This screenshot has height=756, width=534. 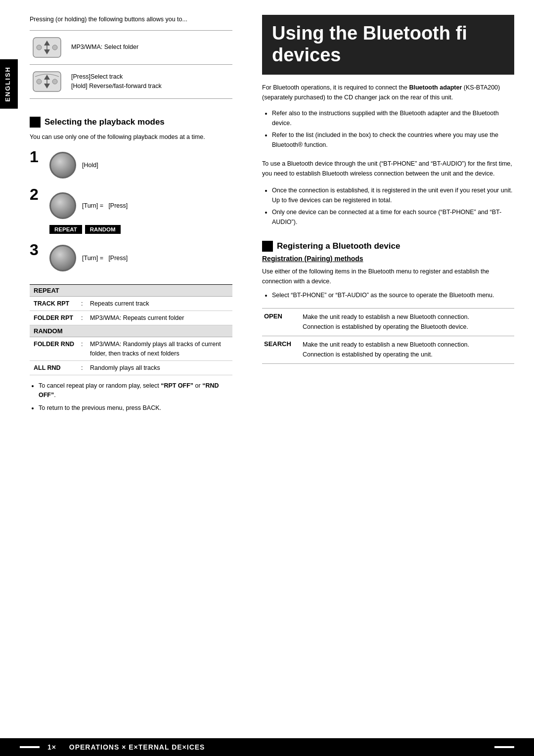 I want to click on device-label-1: MP3/WMA: Select folder, so click(x=105, y=47).